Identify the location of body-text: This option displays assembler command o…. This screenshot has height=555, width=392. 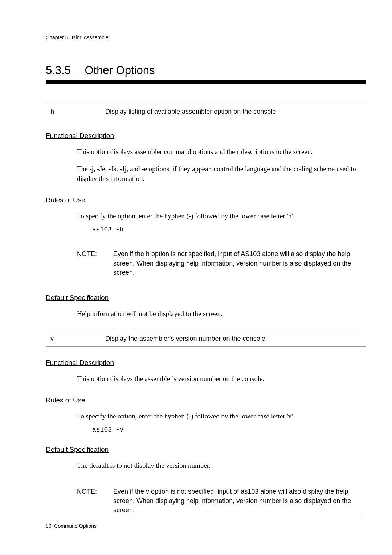
(219, 152).